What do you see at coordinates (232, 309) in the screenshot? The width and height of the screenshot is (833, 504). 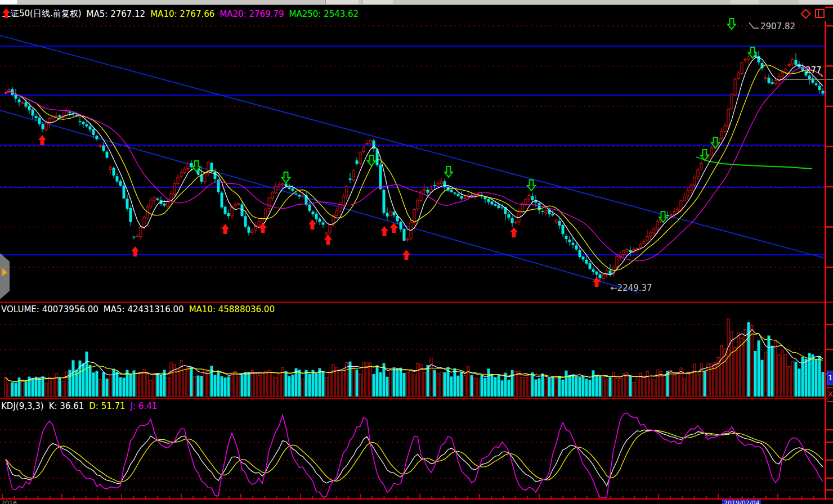 I see `volume-ma10-readout: MA10: 45888036.00` at bounding box center [232, 309].